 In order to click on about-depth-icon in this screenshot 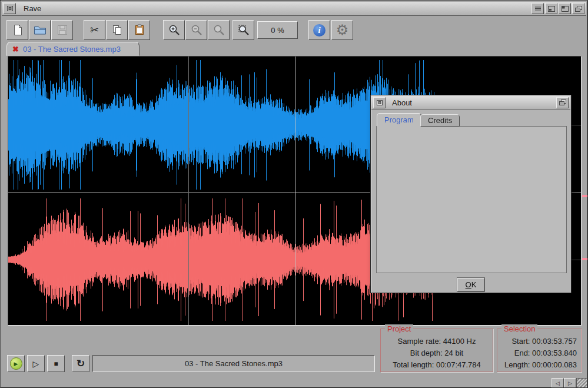, I will do `click(563, 102)`.